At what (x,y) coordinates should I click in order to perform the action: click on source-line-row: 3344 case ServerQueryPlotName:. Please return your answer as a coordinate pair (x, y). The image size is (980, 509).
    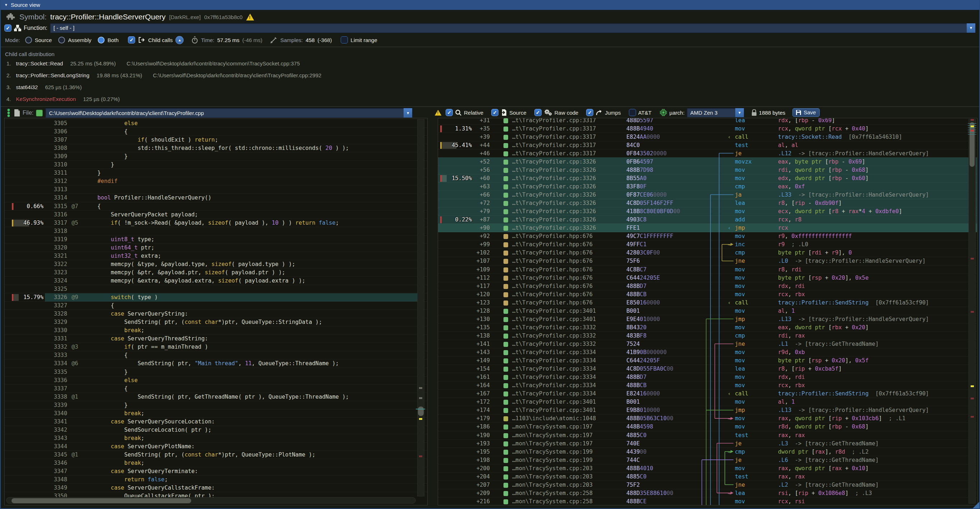
    Looking at the image, I should click on (216, 447).